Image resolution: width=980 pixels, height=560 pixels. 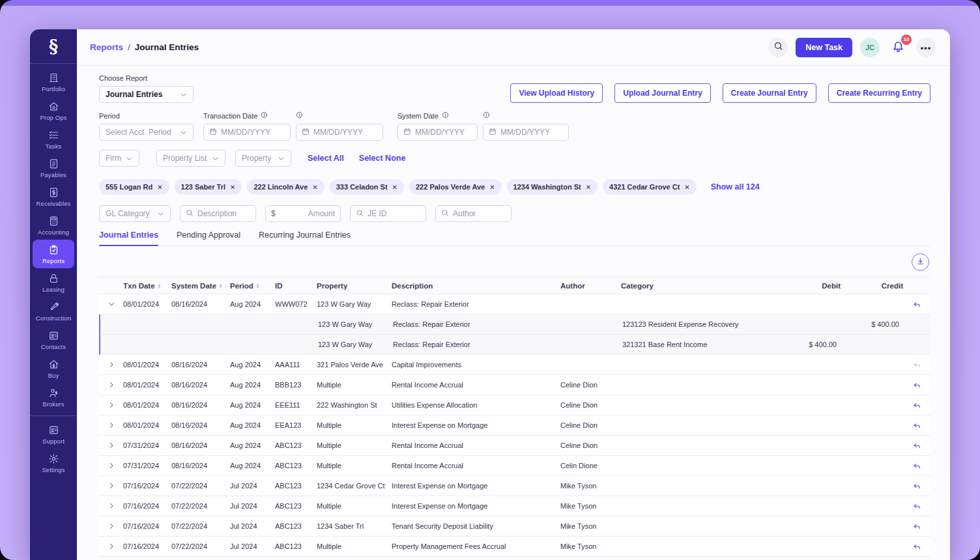 What do you see at coordinates (778, 48) in the screenshot?
I see `search-button` at bounding box center [778, 48].